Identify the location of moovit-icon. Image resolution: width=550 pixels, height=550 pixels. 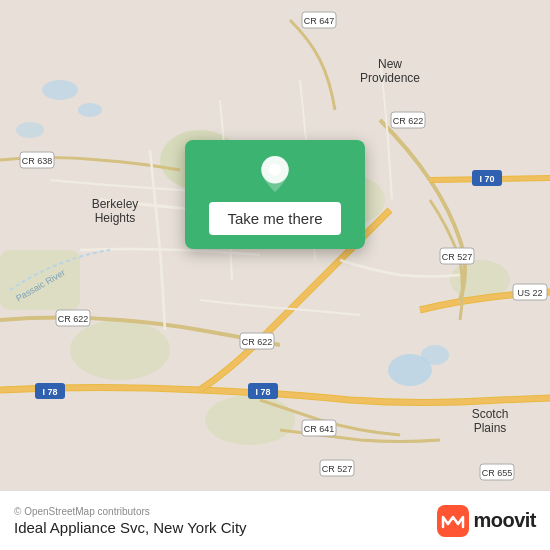
(453, 521).